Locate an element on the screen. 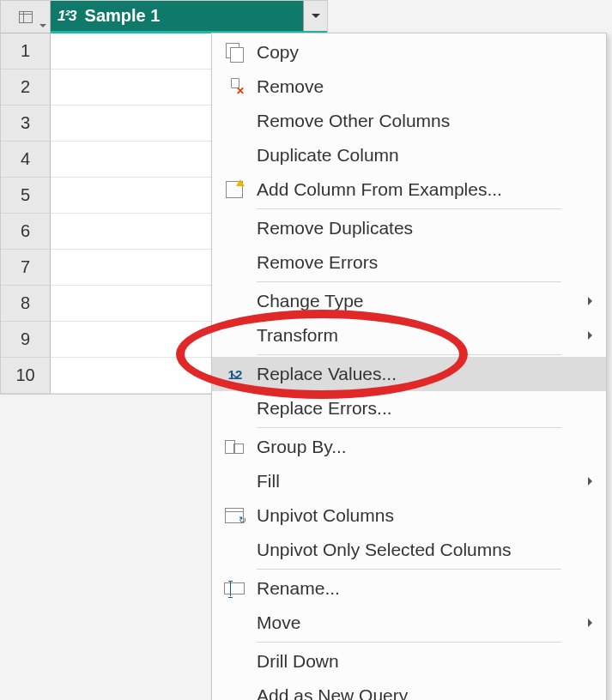 Image resolution: width=612 pixels, height=700 pixels. menu-item-label: Add Column From Examples... is located at coordinates (424, 190).